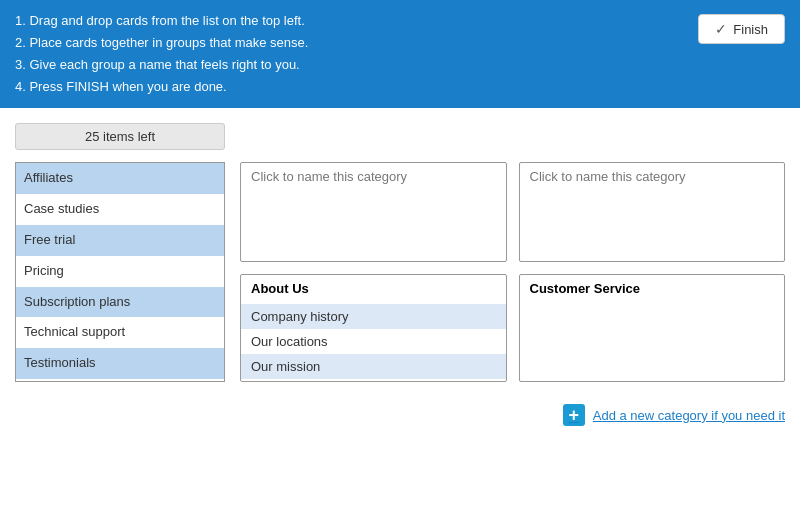 This screenshot has height=531, width=800. Describe the element at coordinates (374, 342) in the screenshot. I see `category-card-item: Our locations` at that location.